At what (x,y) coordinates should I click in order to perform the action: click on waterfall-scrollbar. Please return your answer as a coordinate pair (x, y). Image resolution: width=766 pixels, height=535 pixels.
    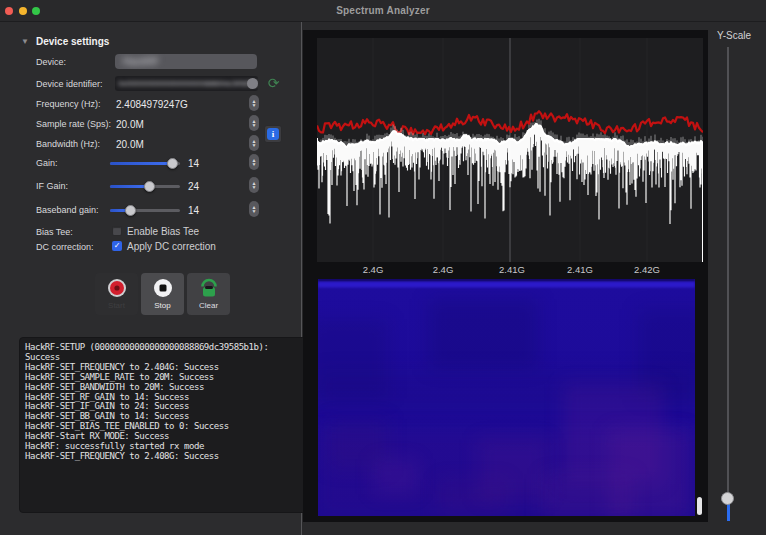
    Looking at the image, I should click on (700, 506).